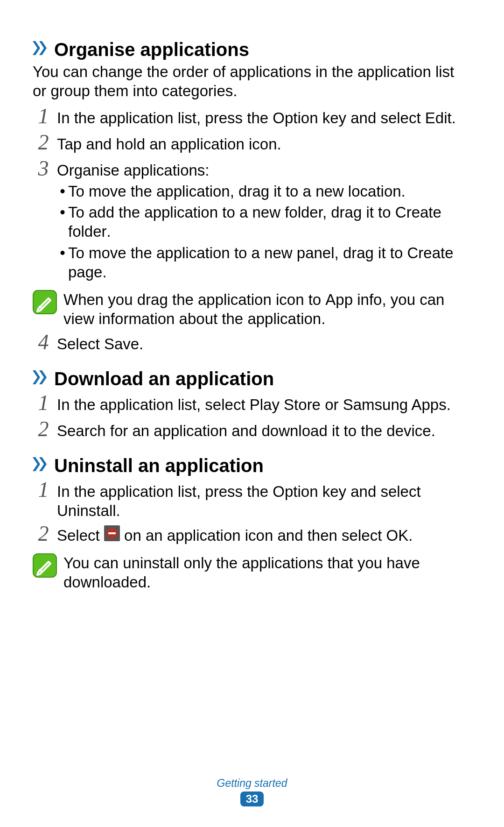  What do you see at coordinates (252, 144) in the screenshot?
I see `step-2: 2 Tap and hold an application icon.` at bounding box center [252, 144].